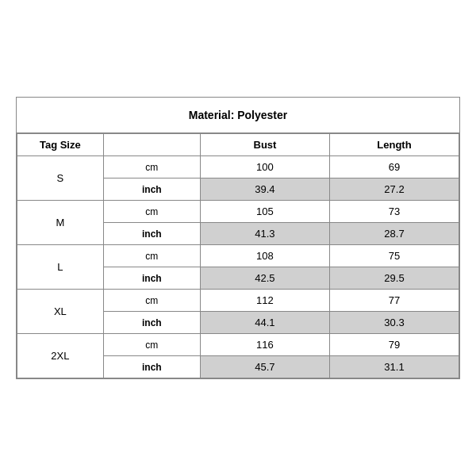  What do you see at coordinates (238, 167) in the screenshot?
I see `table-row: Scm10069` at bounding box center [238, 167].